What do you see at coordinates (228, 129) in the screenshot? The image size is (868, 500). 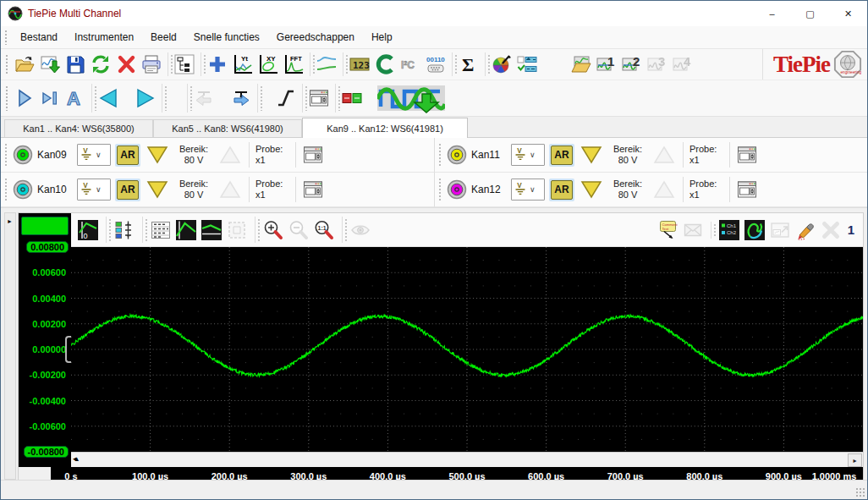 I see `tab-2: Kan5 .. Kan8: WS6(41980)` at bounding box center [228, 129].